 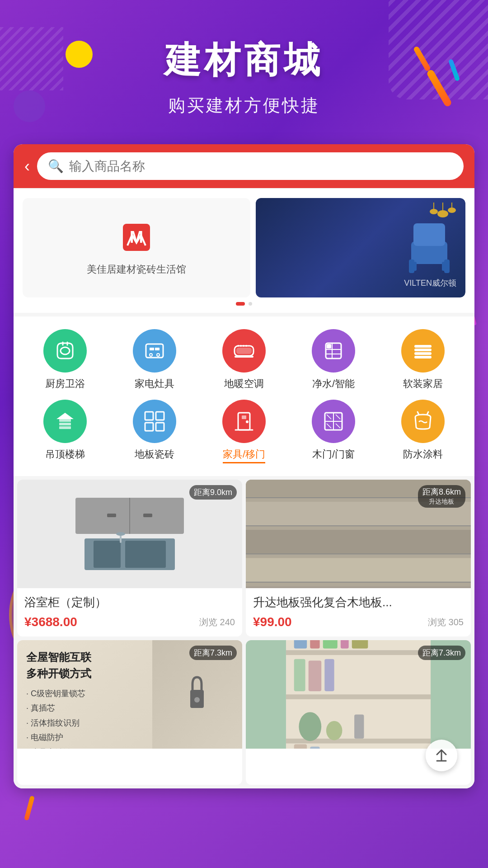 What do you see at coordinates (358, 694) in the screenshot?
I see `product-image-4: 距离7.3km` at bounding box center [358, 694].